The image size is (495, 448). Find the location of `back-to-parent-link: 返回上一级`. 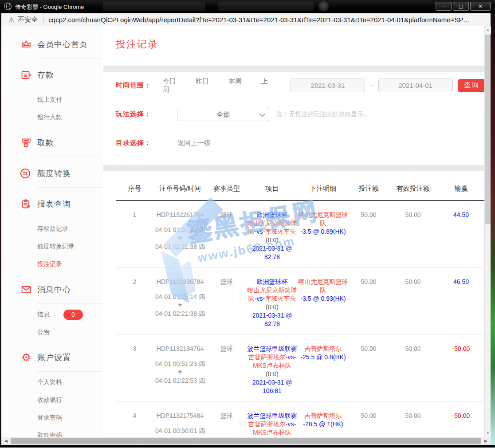

back-to-parent-link: 返回上一级 is located at coordinates (194, 143).